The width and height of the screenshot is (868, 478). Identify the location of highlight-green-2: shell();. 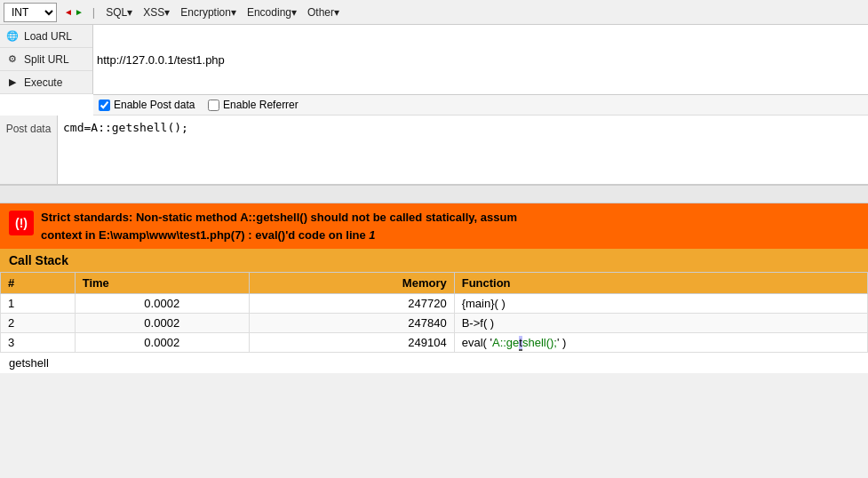
(540, 343).